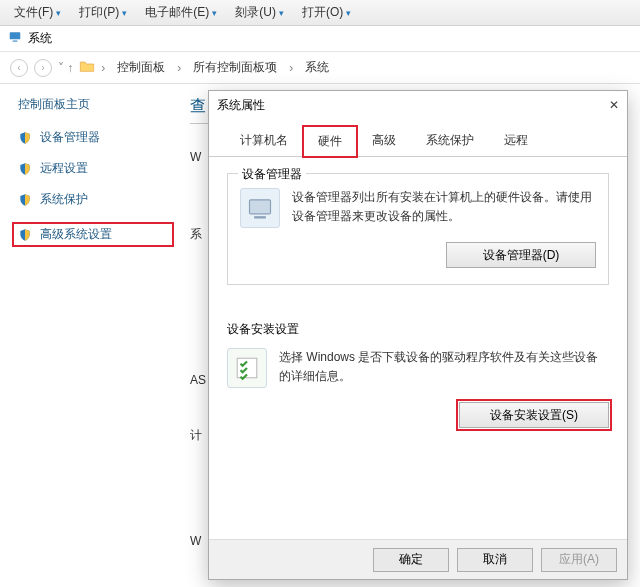 Image resolution: width=640 pixels, height=587 pixels. What do you see at coordinates (579, 560) in the screenshot?
I see `apply-button: 应用(A)` at bounding box center [579, 560].